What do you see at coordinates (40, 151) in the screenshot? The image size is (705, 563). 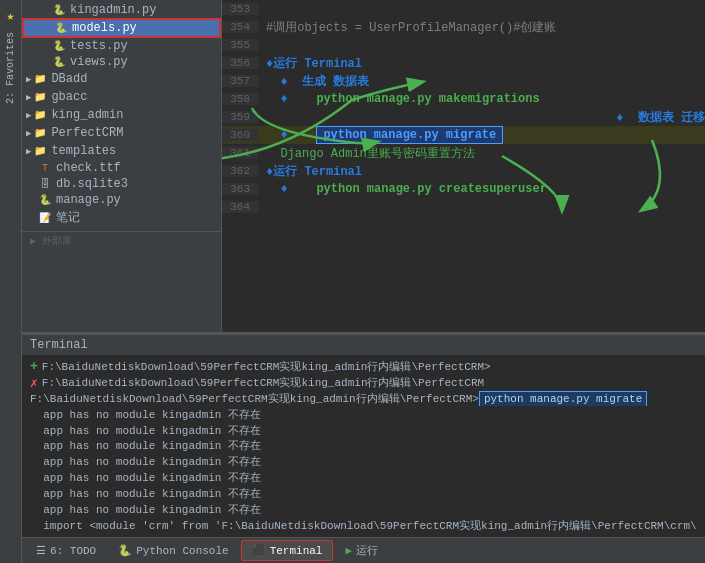 I see `folder-icon-templates: 📁` at bounding box center [40, 151].